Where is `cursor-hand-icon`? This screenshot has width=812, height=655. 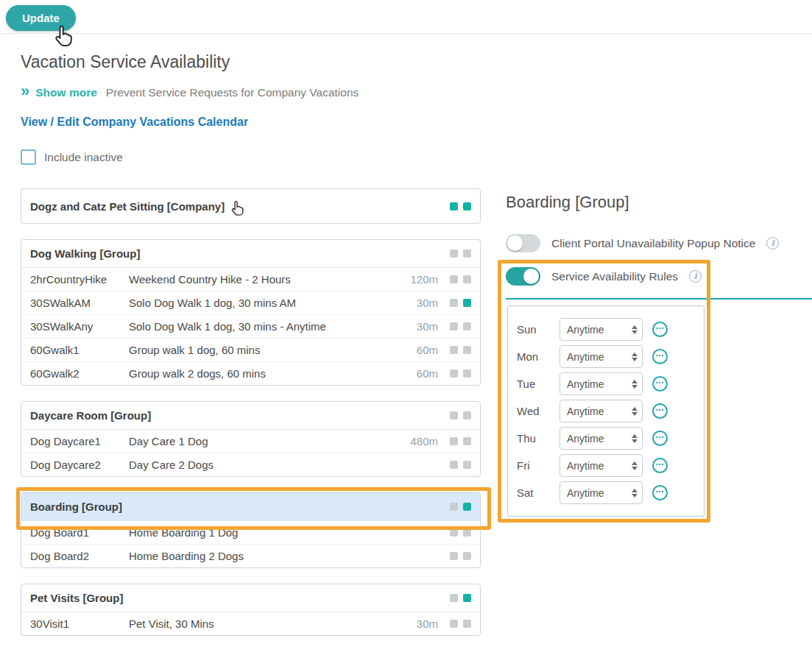 cursor-hand-icon is located at coordinates (238, 208).